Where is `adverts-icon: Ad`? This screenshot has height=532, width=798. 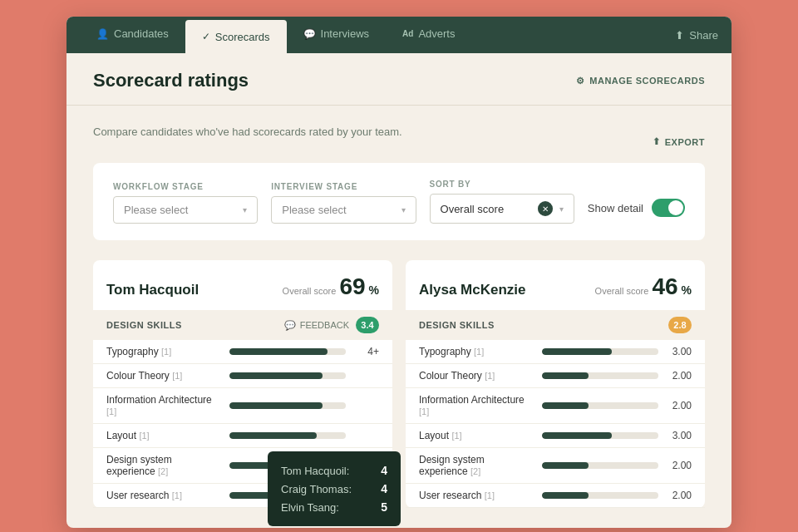
adverts-icon: Ad is located at coordinates (407, 33).